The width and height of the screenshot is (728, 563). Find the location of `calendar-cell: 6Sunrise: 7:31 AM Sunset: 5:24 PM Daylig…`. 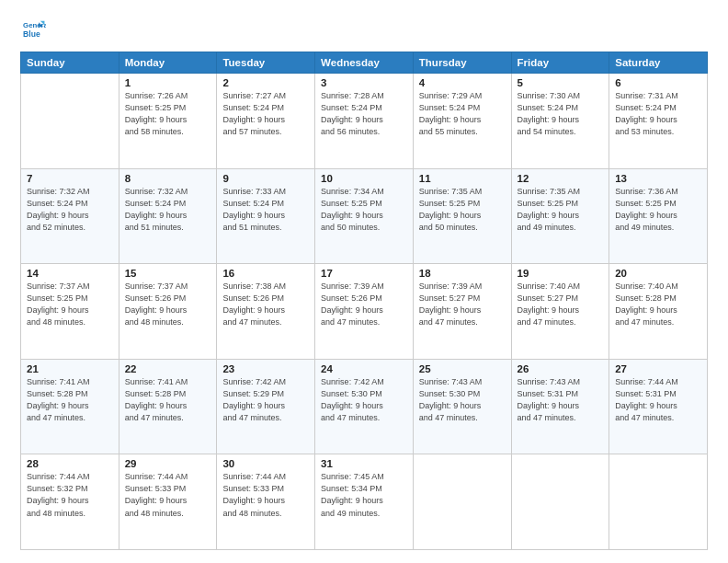

calendar-cell: 6Sunrise: 7:31 AM Sunset: 5:24 PM Daylig… is located at coordinates (658, 121).